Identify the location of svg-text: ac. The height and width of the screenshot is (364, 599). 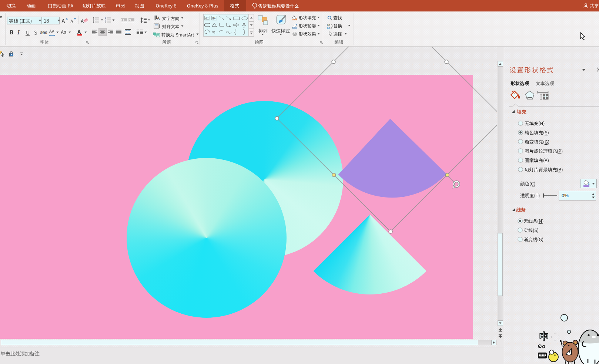
(328, 27).